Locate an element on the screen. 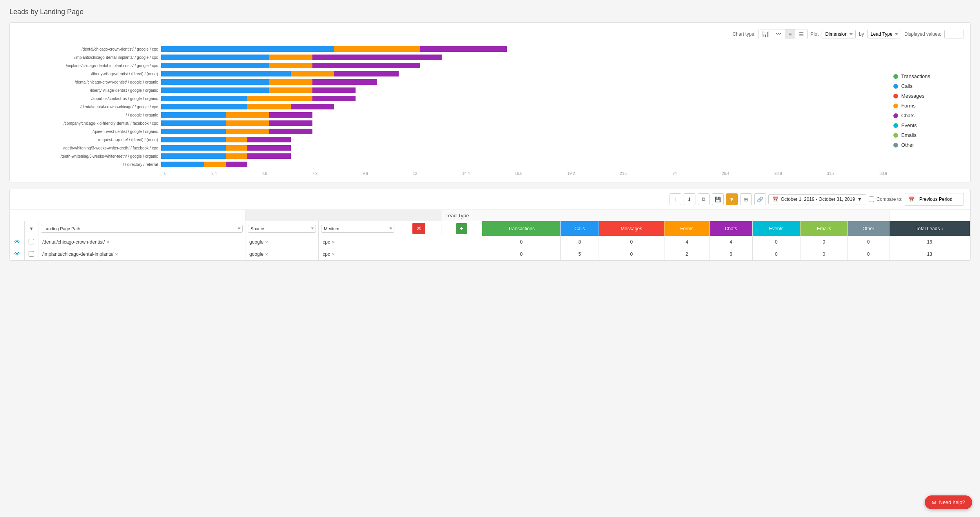 The height and width of the screenshot is (517, 980). row-spacer is located at coordinates (439, 242).